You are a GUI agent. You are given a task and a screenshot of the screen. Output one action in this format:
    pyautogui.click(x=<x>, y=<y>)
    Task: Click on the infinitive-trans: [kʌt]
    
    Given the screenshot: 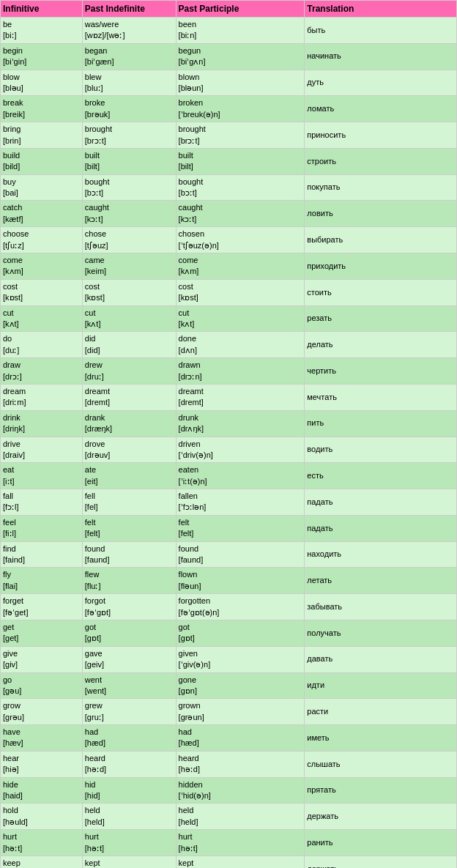 What is the action you would take?
    pyautogui.click(x=11, y=324)
    